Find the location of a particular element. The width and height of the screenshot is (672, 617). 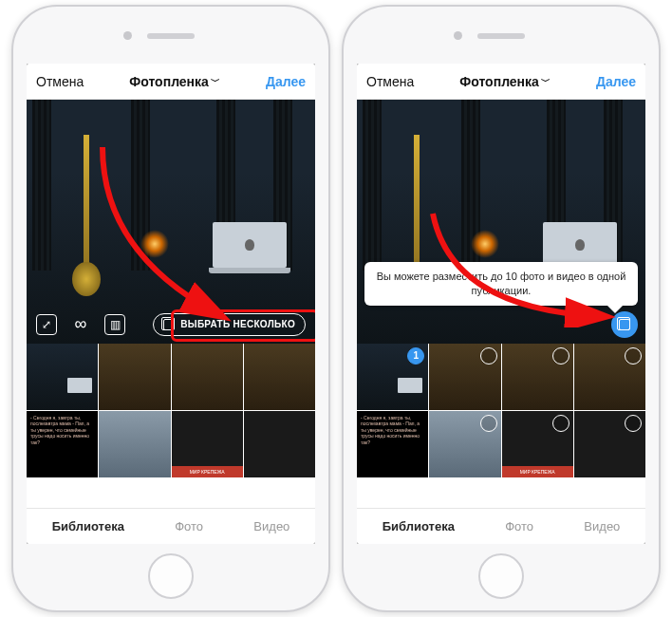

multi-select-tooltip: Вы можете разместить до 10 фото и видео … is located at coordinates (501, 284).